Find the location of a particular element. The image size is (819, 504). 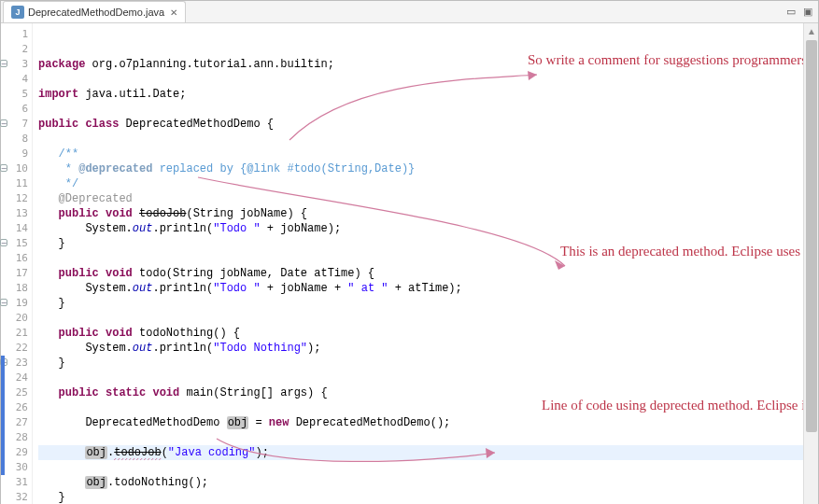

line-number: 29 is located at coordinates (15, 453).